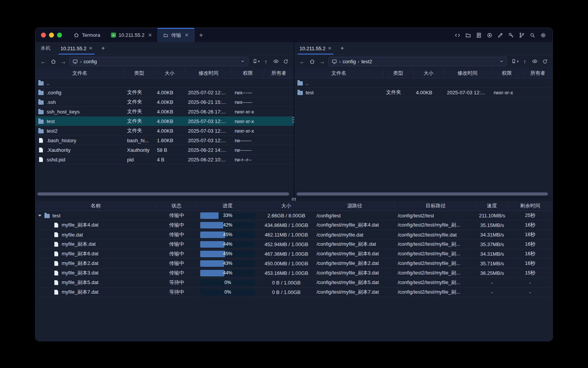  Describe the element at coordinates (355, 225) in the screenshot. I see `source-path: /config/test/myfile_副本4.dat` at that location.